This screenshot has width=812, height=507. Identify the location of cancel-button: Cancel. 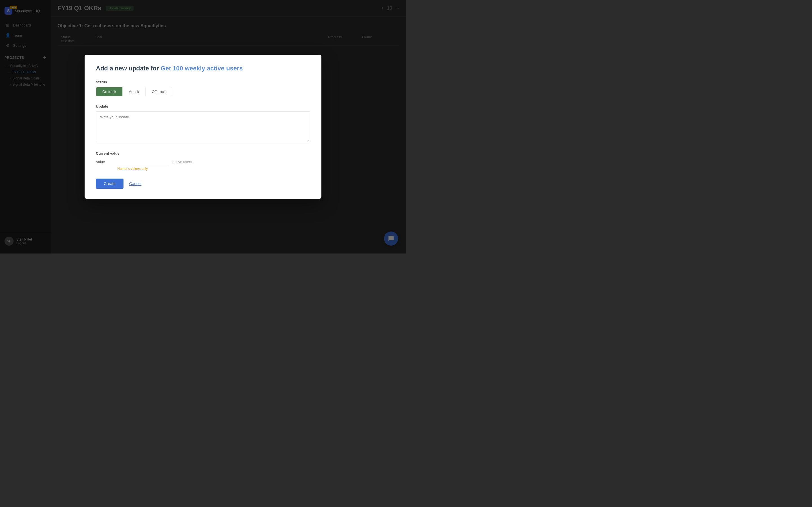
(136, 184).